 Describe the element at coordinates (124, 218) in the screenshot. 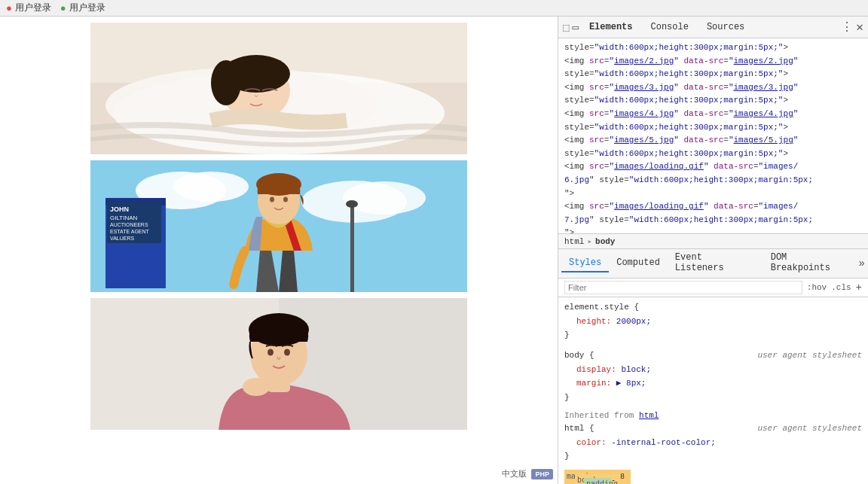

I see `svg-text: GILTINAN` at that location.